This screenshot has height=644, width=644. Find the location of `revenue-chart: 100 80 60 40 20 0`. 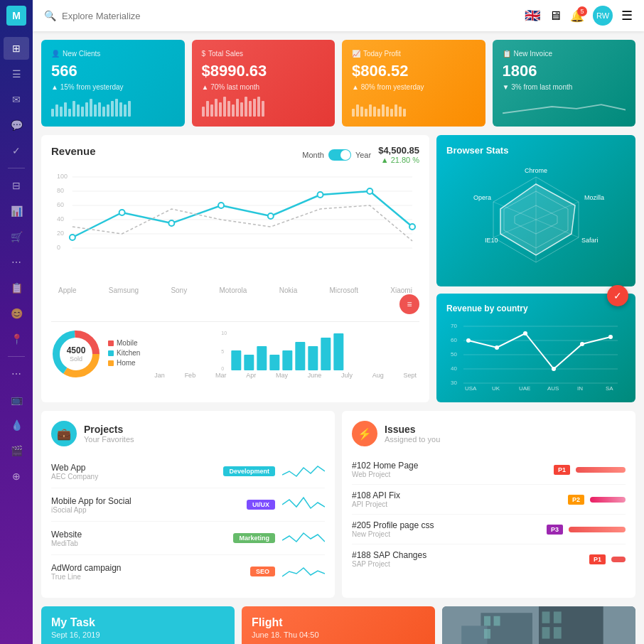

revenue-chart: 100 80 60 40 20 0 is located at coordinates (235, 227).